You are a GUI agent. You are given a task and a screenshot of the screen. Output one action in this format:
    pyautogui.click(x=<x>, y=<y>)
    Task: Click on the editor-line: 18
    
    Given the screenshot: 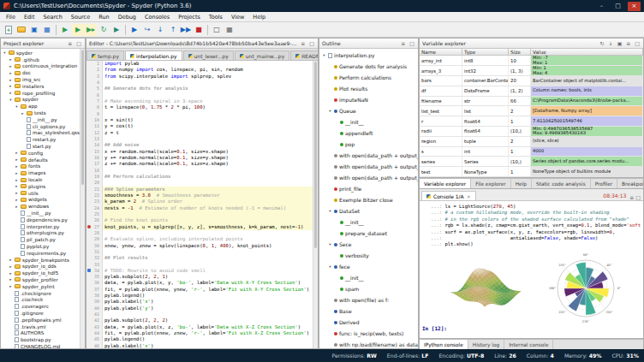 What is the action you would take?
    pyautogui.click(x=200, y=171)
    